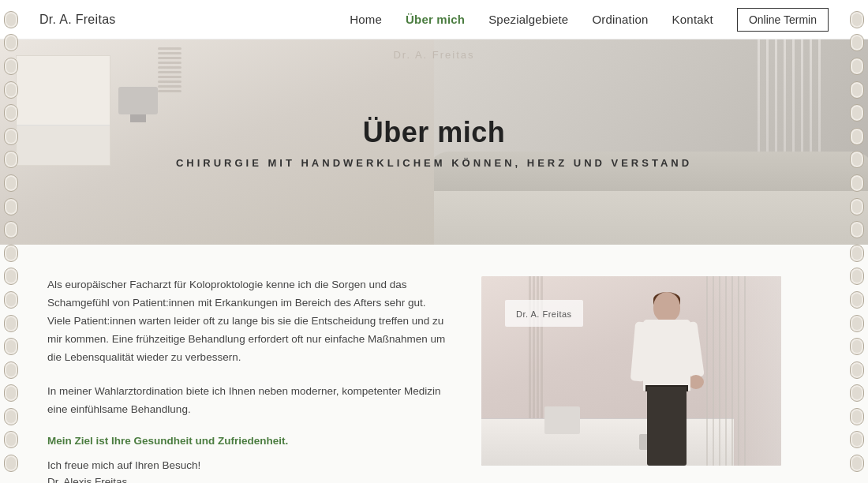 The height and width of the screenshot is (483, 868). What do you see at coordinates (544, 313) in the screenshot?
I see `photo-sign: Dr. A. Freitas` at bounding box center [544, 313].